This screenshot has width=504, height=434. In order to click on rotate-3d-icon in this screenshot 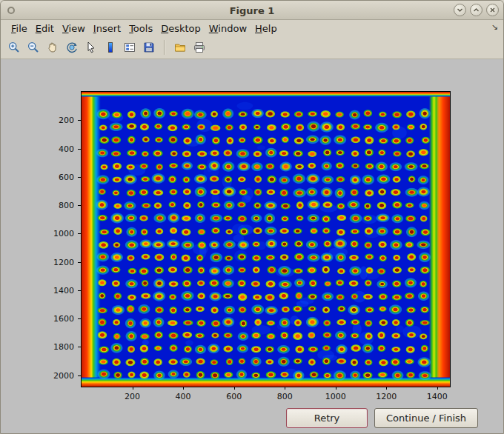, I will do `click(72, 47)`.